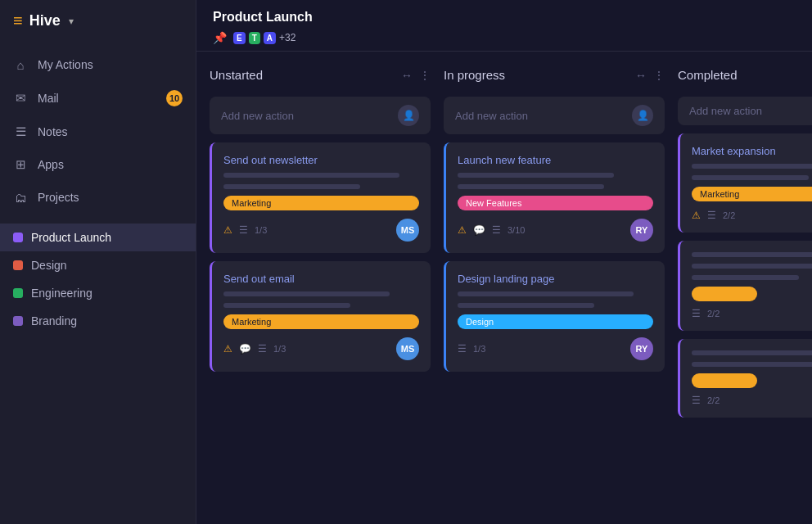 This screenshot has width=812, height=524. Describe the element at coordinates (98, 237) in the screenshot. I see `sidebar-item-product-launch: Product Launch` at that location.